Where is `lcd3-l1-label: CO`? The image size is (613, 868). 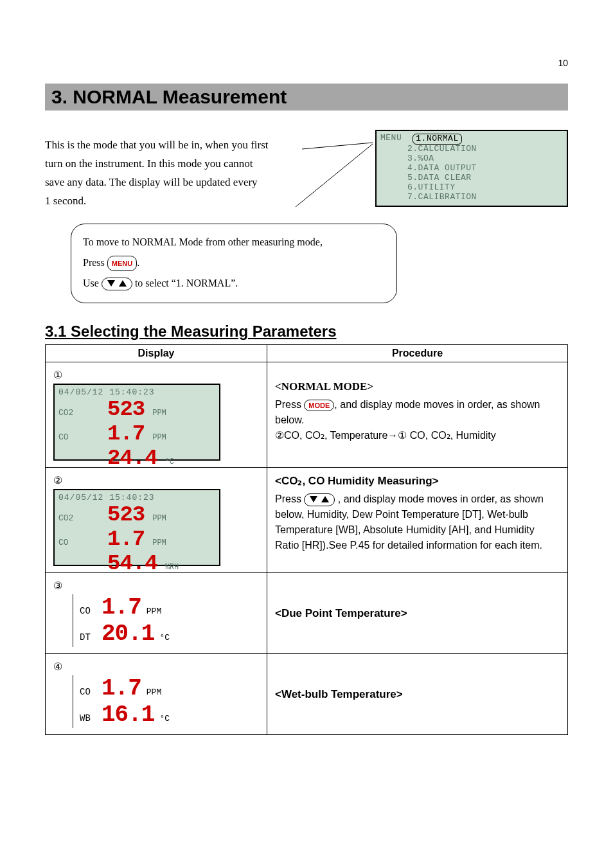
lcd3-l1-label: CO is located at coordinates (88, 611).